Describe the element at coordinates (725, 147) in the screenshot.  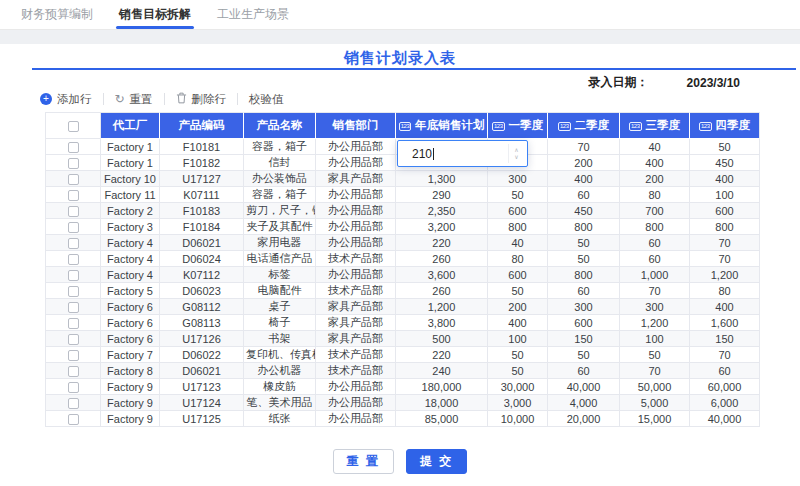
I see `cell-q4: 50` at that location.